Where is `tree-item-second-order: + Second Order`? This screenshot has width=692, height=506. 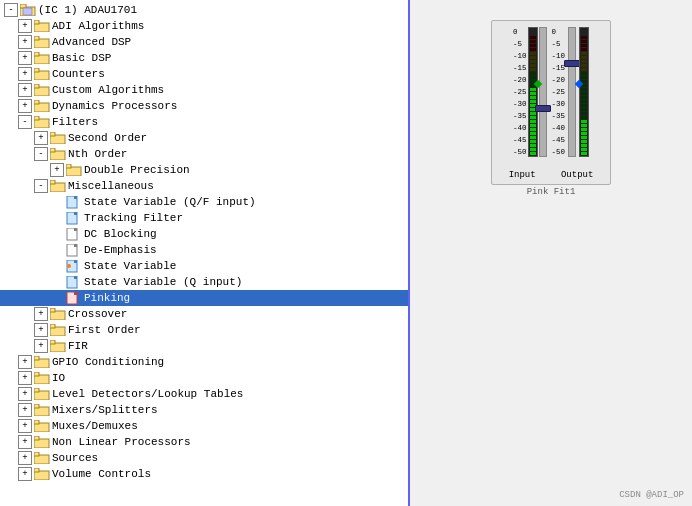 tree-item-second-order: + Second Order is located at coordinates (204, 138).